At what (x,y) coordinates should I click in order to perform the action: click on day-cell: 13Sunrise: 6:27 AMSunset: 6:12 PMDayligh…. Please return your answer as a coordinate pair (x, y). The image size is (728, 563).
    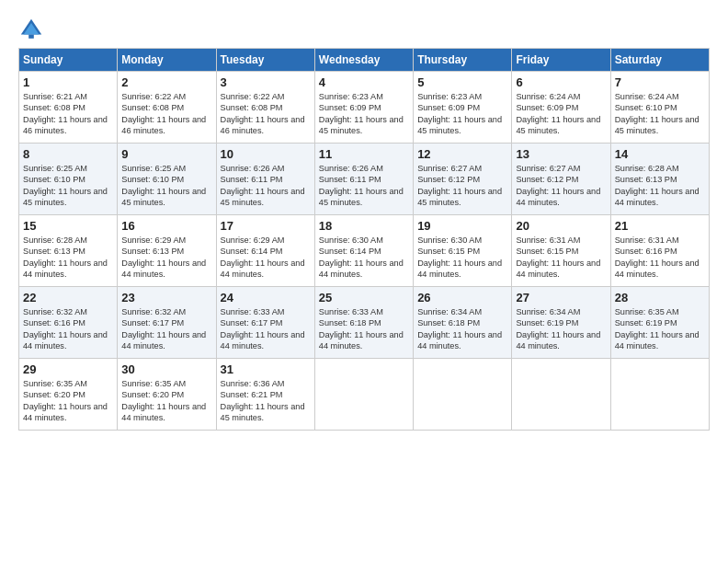
    Looking at the image, I should click on (561, 179).